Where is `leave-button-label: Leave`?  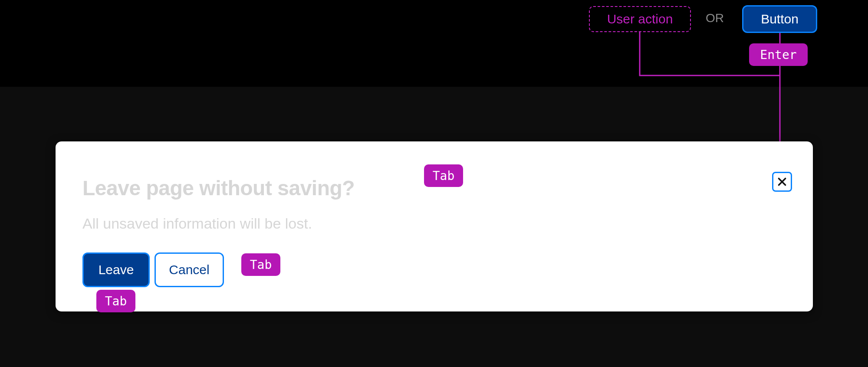 leave-button-label: Leave is located at coordinates (116, 270).